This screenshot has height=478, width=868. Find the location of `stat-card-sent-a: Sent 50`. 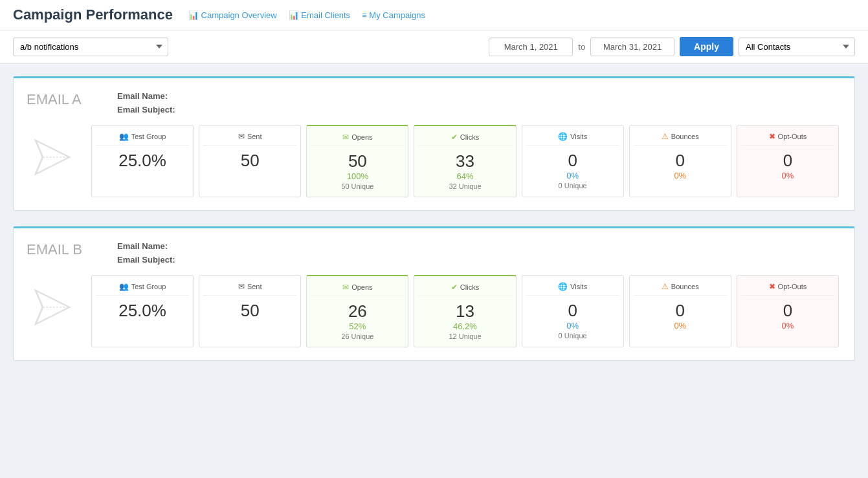

stat-card-sent-a: Sent 50 is located at coordinates (250, 161).